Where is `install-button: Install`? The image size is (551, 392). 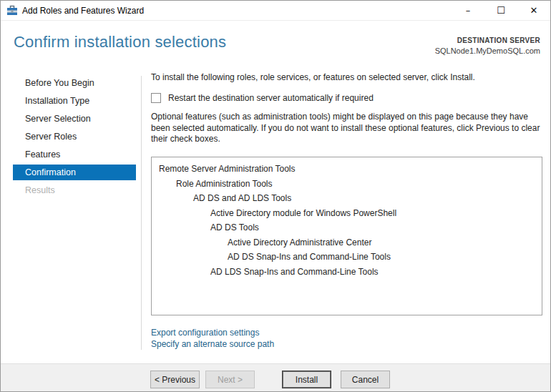 install-button: Install is located at coordinates (306, 379).